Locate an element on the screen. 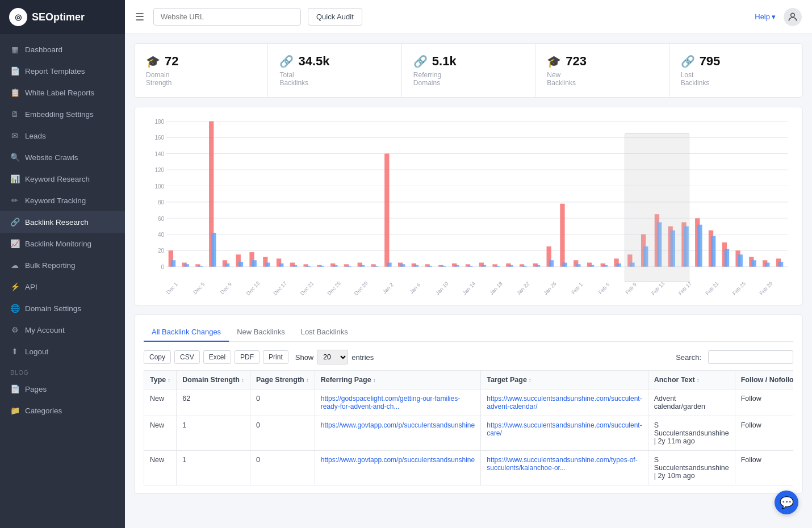  svg-text: Jan 10 is located at coordinates (442, 288).